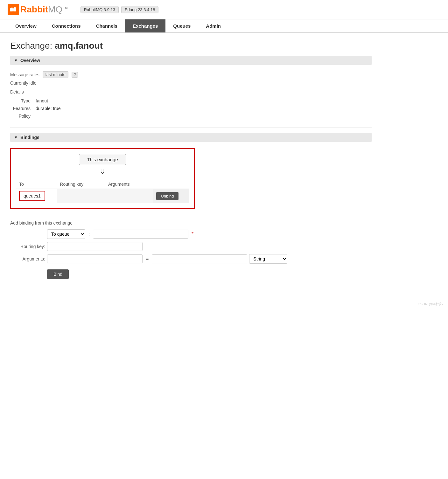 This screenshot has width=448, height=479. What do you see at coordinates (23, 101) in the screenshot?
I see `type-label: Type` at bounding box center [23, 101].